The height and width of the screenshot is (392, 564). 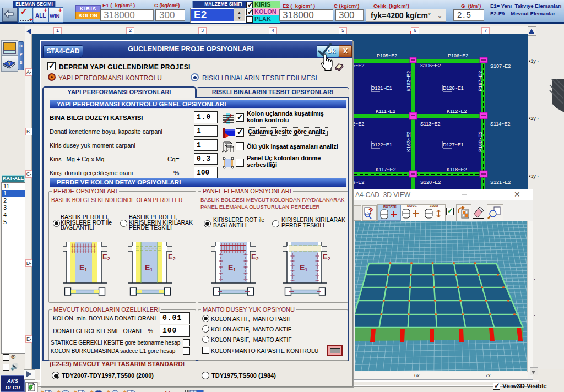 What do you see at coordinates (409, 142) in the screenshot?
I see `svg-text: K163~E2` at bounding box center [409, 142].